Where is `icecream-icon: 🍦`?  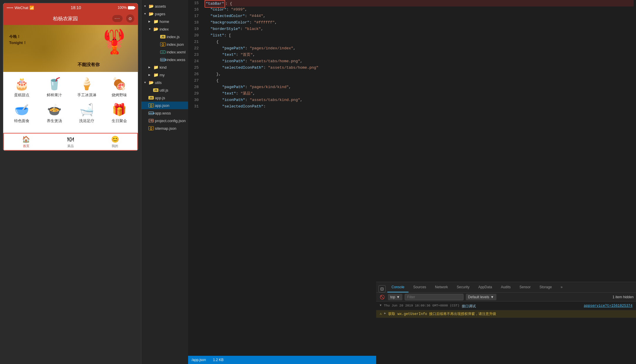 icecream-icon: 🍦 is located at coordinates (87, 84).